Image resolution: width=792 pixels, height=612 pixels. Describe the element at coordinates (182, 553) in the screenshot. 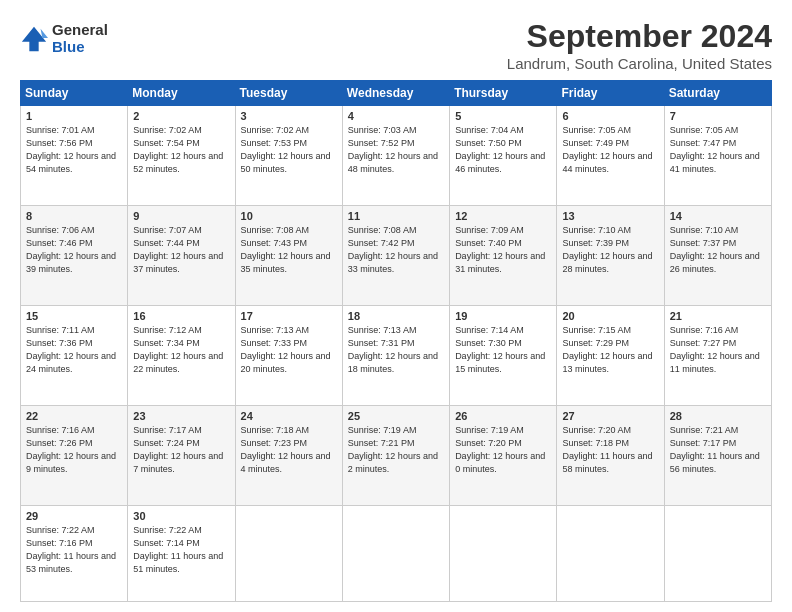

I see `table-row: 30 Sunrise: 7:22 AM Sunset: 7:14 PM Dayl…` at that location.